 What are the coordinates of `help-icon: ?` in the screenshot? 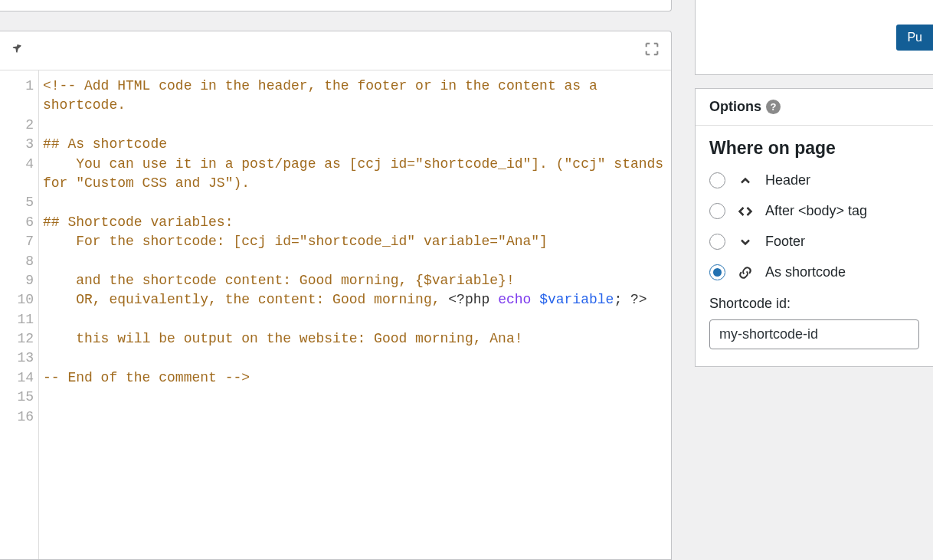 It's located at (774, 107).